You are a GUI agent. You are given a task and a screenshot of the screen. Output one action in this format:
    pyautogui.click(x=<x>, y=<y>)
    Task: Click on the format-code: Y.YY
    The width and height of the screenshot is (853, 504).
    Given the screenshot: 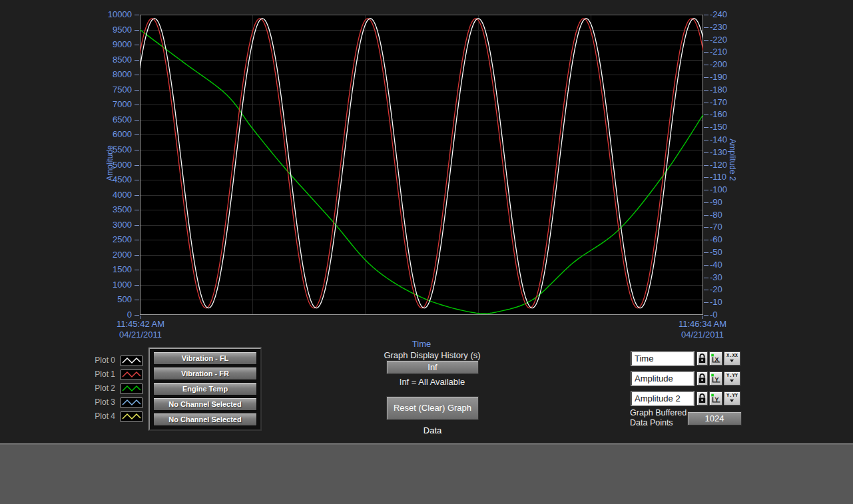 What is the action you would take?
    pyautogui.click(x=732, y=395)
    